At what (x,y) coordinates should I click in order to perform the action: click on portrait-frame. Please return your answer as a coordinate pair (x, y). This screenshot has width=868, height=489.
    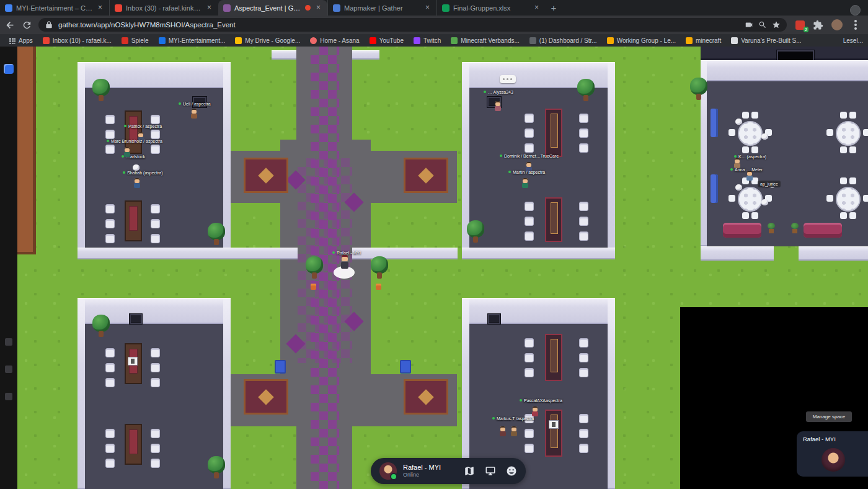
    Looking at the image, I should click on (554, 424).